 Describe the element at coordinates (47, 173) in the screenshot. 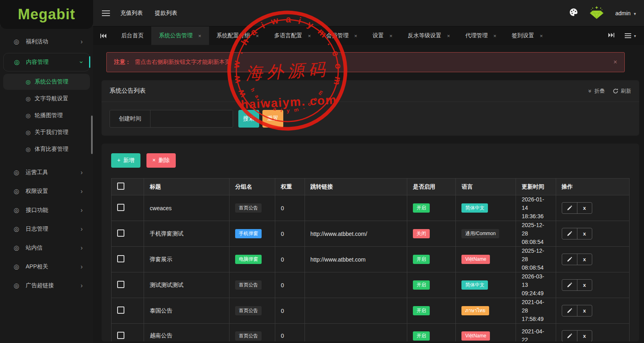

I see `sidebar-item: ◎运营工具›` at that location.